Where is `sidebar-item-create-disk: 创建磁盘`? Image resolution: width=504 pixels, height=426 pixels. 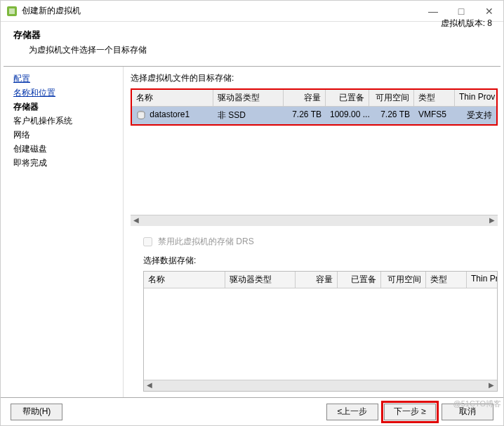
sidebar-item-create-disk: 创建磁盘 is located at coordinates (68, 149).